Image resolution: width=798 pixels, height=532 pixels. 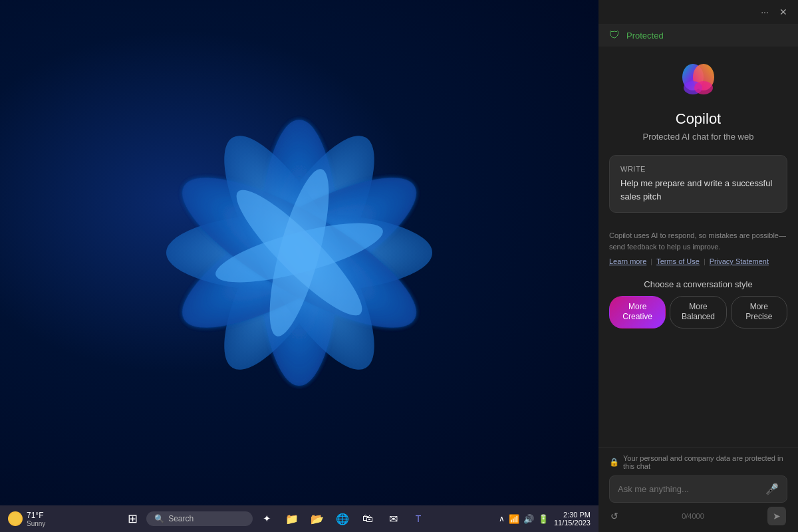 I want to click on weather-widget: 71°F Sunny, so click(x=27, y=519).